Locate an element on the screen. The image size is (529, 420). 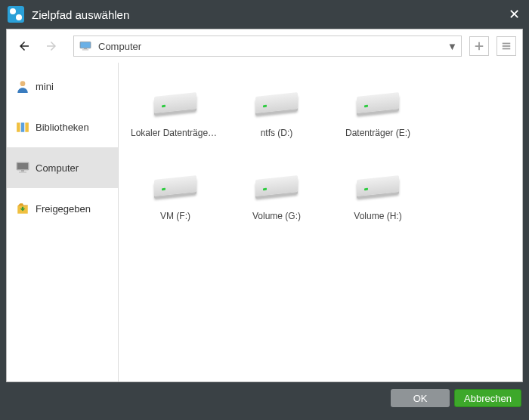
drive-item: Datenträger (E:) is located at coordinates (378, 113).